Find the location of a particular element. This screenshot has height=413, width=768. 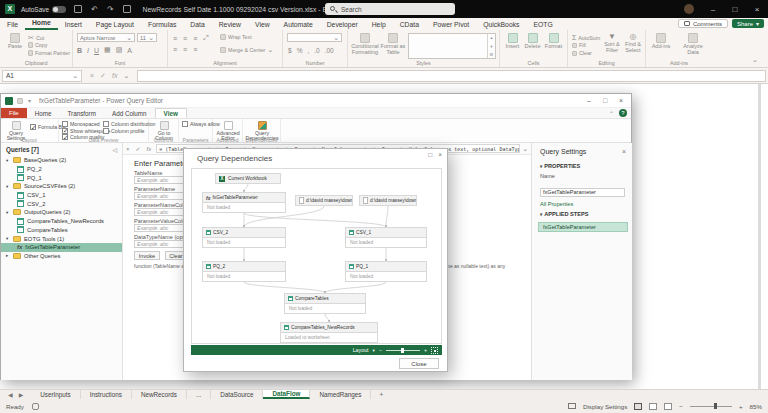

minimize-button: – is located at coordinates (713, 9).